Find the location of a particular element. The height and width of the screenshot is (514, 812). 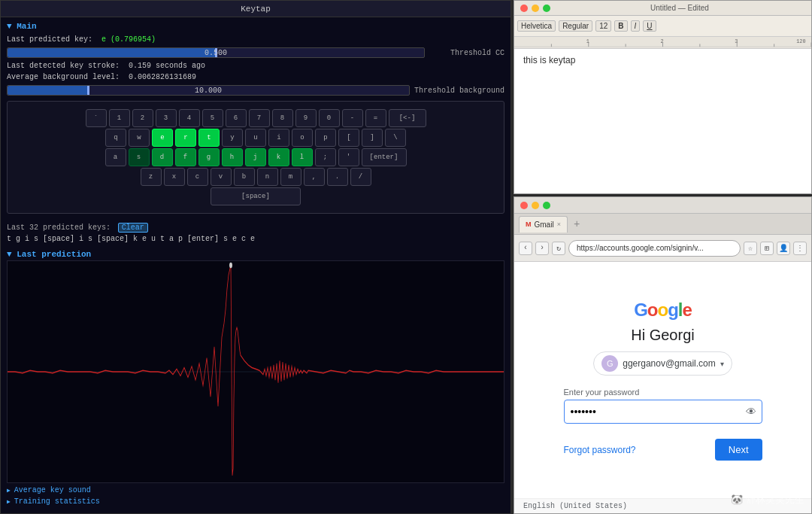

key-7: 7 is located at coordinates (259, 118).